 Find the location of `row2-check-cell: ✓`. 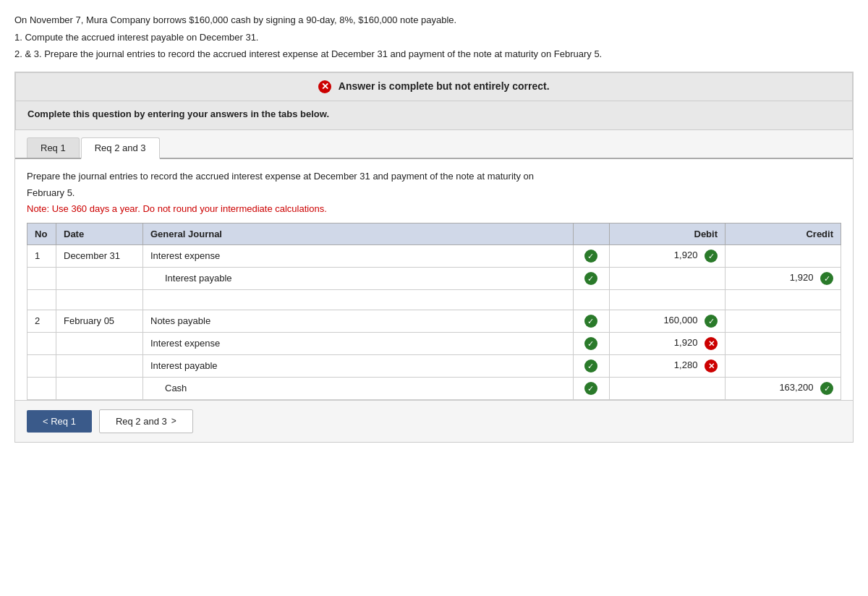

row2-check-cell: ✓ is located at coordinates (592, 278).